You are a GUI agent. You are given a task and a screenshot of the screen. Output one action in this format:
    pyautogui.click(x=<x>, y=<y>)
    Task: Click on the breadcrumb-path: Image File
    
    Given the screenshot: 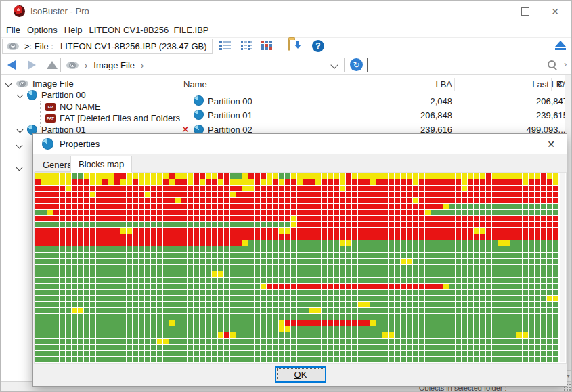 What is the action you would take?
    pyautogui.click(x=114, y=65)
    